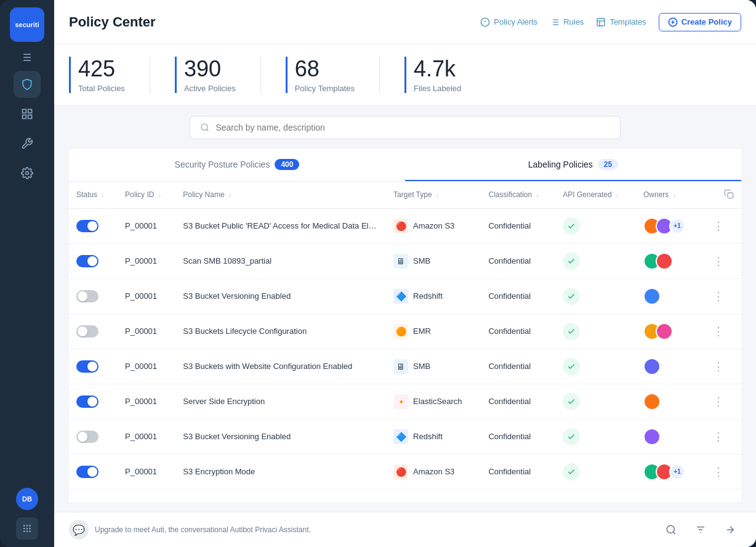 The height and width of the screenshot is (547, 756). What do you see at coordinates (701, 530) in the screenshot?
I see `filter-bottom-button` at bounding box center [701, 530].